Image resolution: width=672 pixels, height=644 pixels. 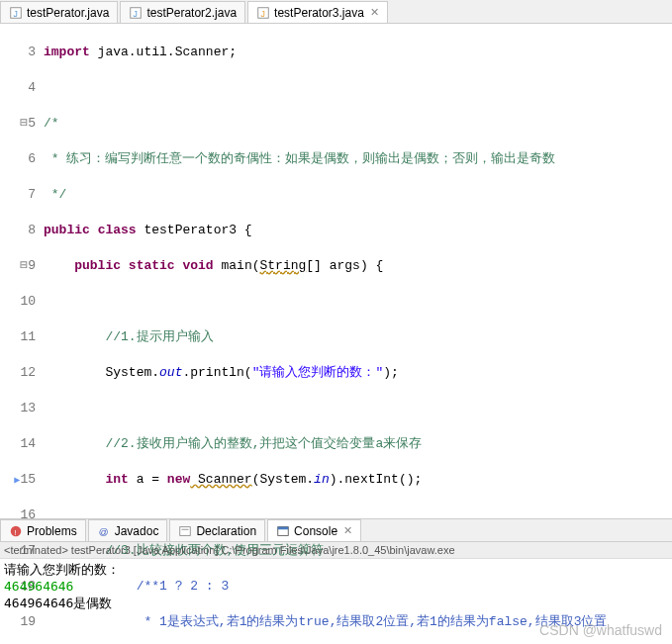 I want to click on tab-testperator3: J testPerator3.java ✕, so click(x=318, y=12).